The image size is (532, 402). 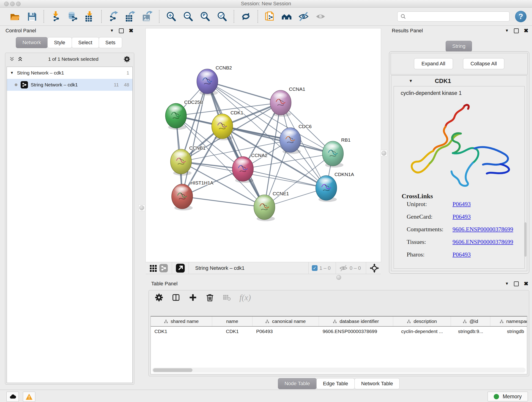 I want to click on node-CCNA1: CCNA1, so click(x=288, y=102).